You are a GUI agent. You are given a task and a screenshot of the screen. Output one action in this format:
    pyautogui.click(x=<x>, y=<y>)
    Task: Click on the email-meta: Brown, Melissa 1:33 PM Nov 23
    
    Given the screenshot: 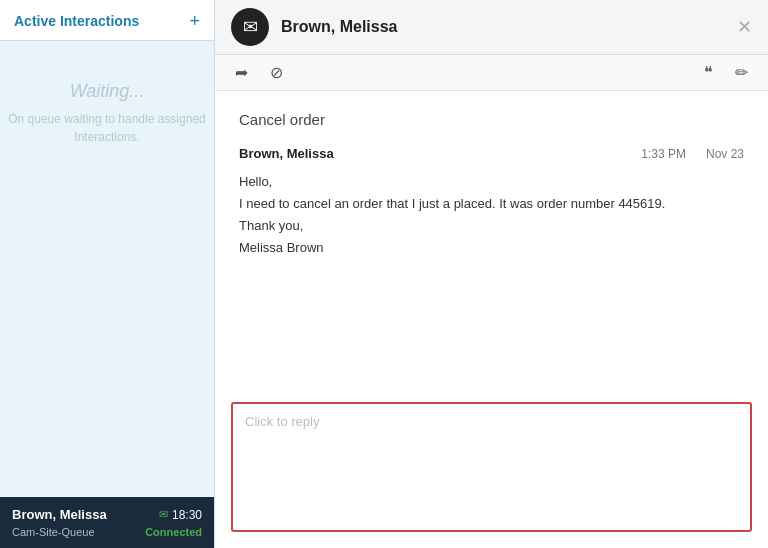 What is the action you would take?
    pyautogui.click(x=492, y=154)
    